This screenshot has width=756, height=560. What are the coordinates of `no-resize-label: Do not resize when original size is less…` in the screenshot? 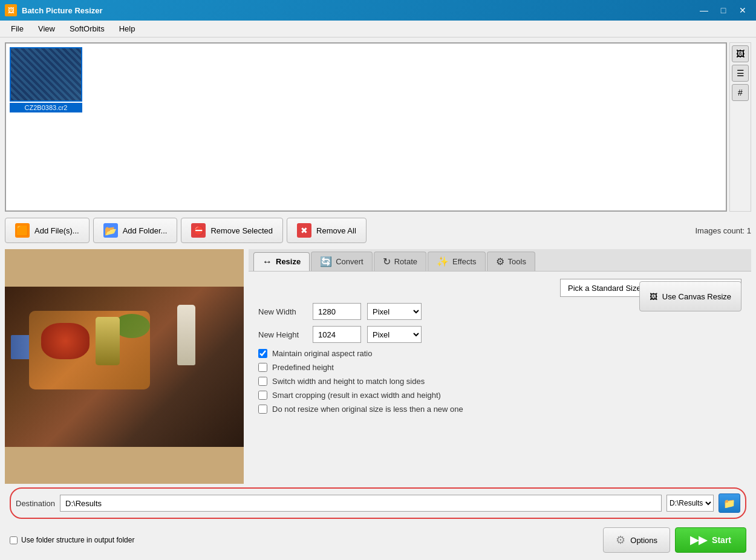 It's located at (368, 409).